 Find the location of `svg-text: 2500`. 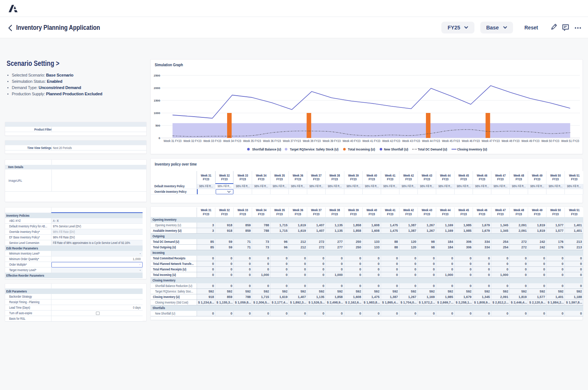

svg-text: 2500 is located at coordinates (157, 75).